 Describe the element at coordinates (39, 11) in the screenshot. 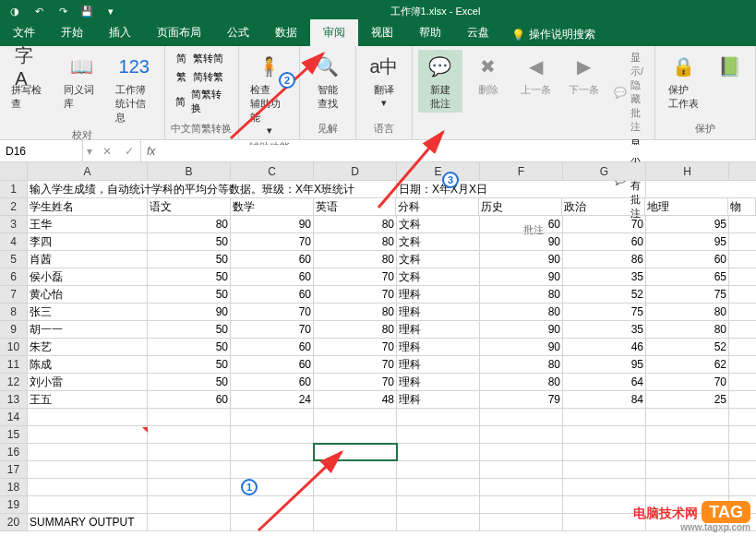

I see `undo-icon: ↶` at that location.